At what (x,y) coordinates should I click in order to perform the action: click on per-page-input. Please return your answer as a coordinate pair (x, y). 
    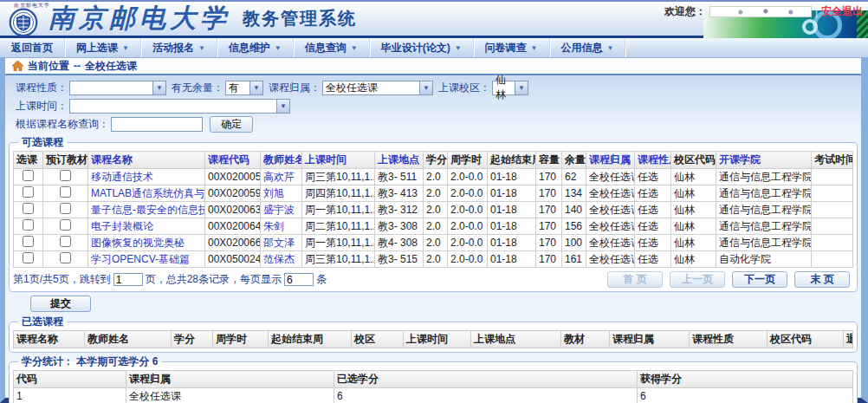
    Looking at the image, I should click on (299, 279).